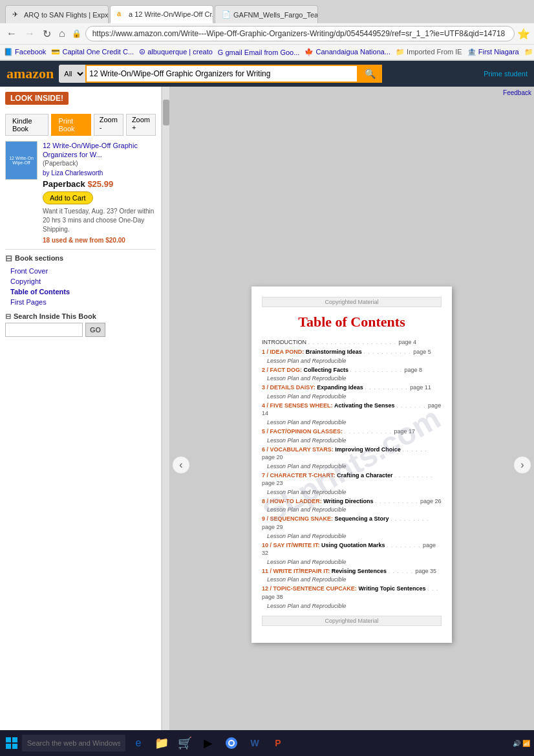  What do you see at coordinates (68, 198) in the screenshot?
I see `add-to-cart-button: Add to Cart` at bounding box center [68, 198].